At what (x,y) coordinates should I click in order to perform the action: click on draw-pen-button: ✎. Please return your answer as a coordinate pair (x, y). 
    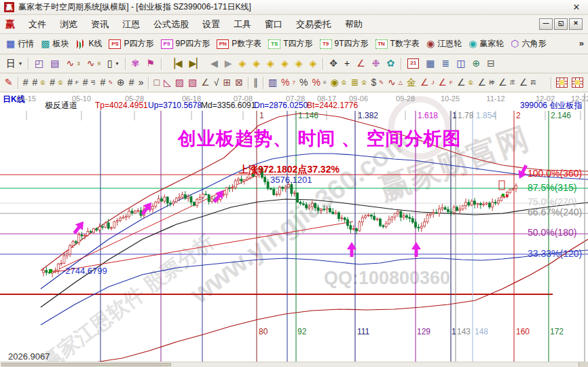
    Looking at the image, I should click on (9, 83).